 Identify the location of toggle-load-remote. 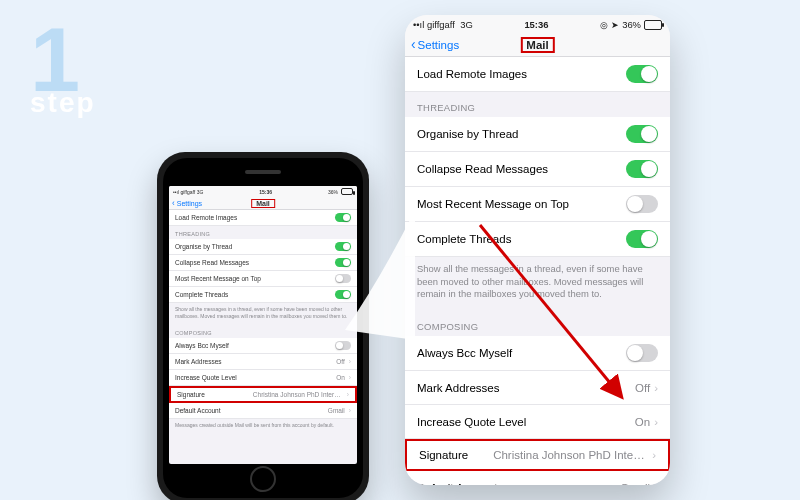
(642, 74).